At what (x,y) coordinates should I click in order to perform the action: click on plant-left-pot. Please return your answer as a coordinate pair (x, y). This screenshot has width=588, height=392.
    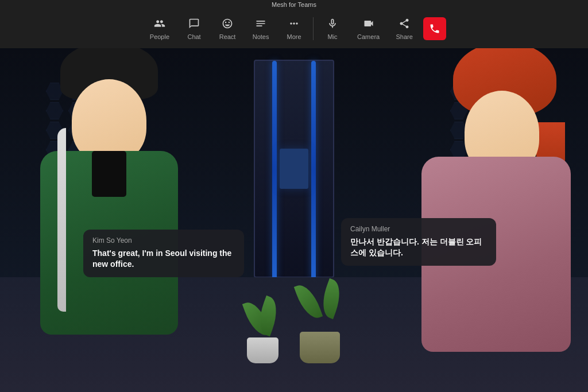
    Looking at the image, I should click on (263, 350).